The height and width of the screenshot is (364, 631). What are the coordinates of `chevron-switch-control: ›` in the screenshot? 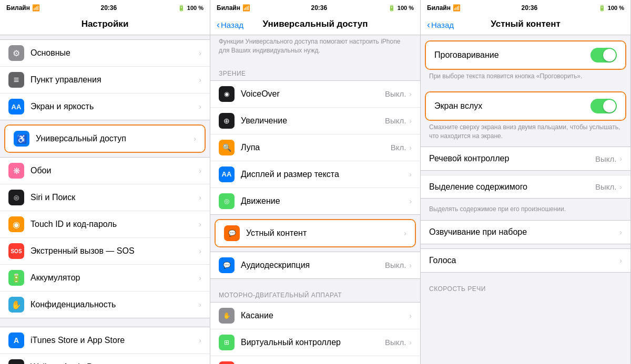 It's located at (410, 342).